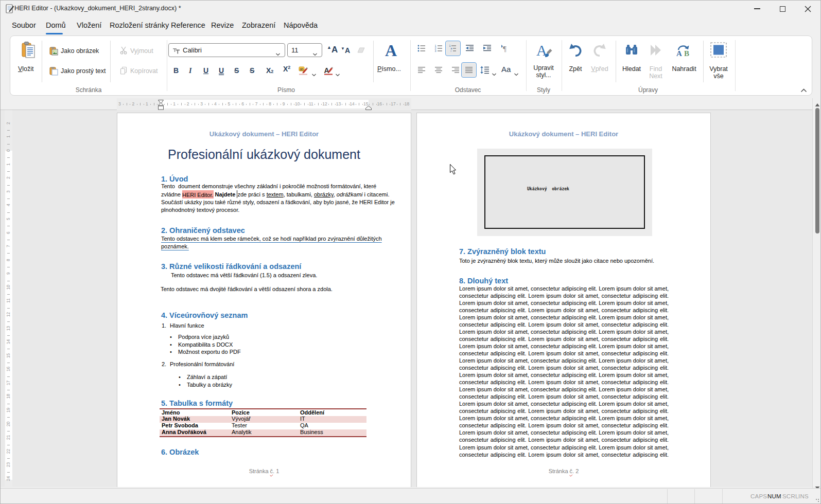 The height and width of the screenshot is (504, 821). I want to click on btn-ol: 123, so click(439, 48).